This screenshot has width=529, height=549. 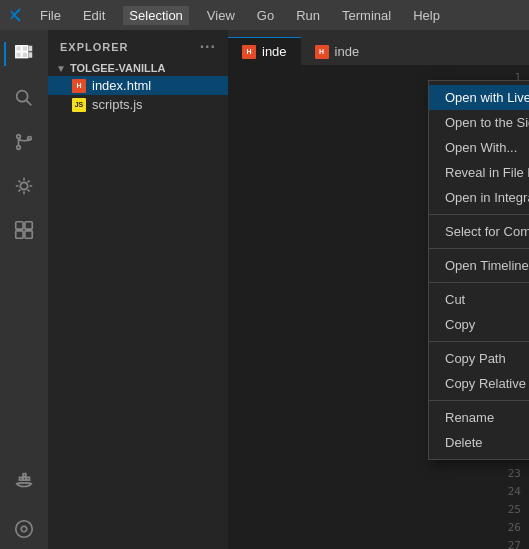 What do you see at coordinates (487, 122) in the screenshot?
I see `menu-label: Open to the Side` at bounding box center [487, 122].